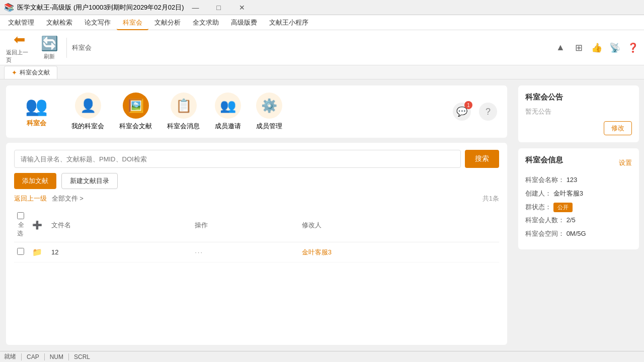 The width and height of the screenshot is (644, 362). What do you see at coordinates (579, 180) in the screenshot?
I see `info-name-row: 科室会名称： 123` at bounding box center [579, 180].